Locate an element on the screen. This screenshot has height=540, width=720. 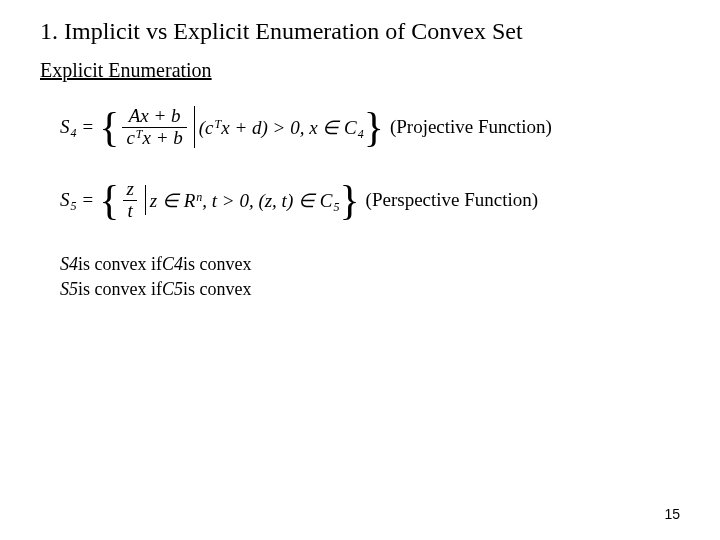
s4-var: S is located at coordinates (65, 127).